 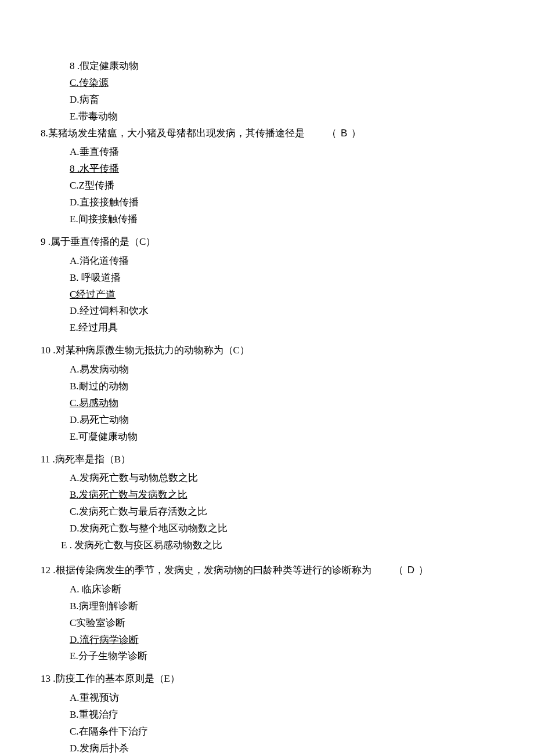 What do you see at coordinates (282, 311) in the screenshot?
I see `option: D.经过饲料和饮水` at bounding box center [282, 311].